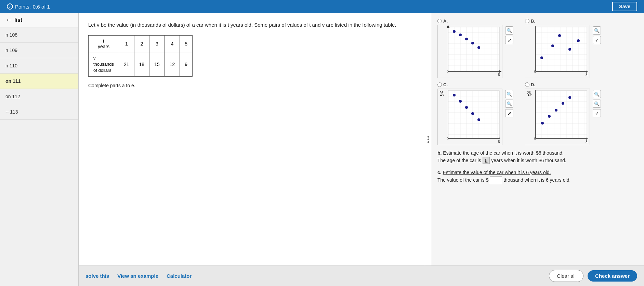 This screenshot has width=644, height=286. I want to click on points-icon: ✓, so click(10, 6).